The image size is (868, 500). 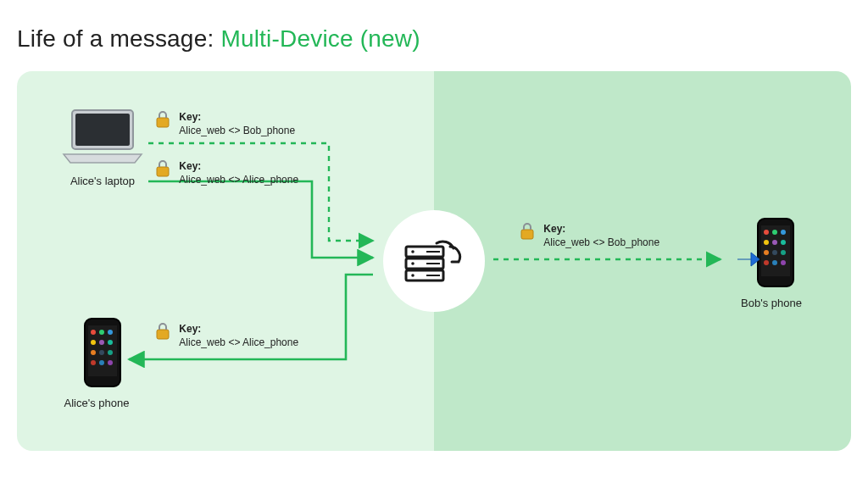 What do you see at coordinates (119, 39) in the screenshot?
I see `title-prefix: Life of a message:` at bounding box center [119, 39].